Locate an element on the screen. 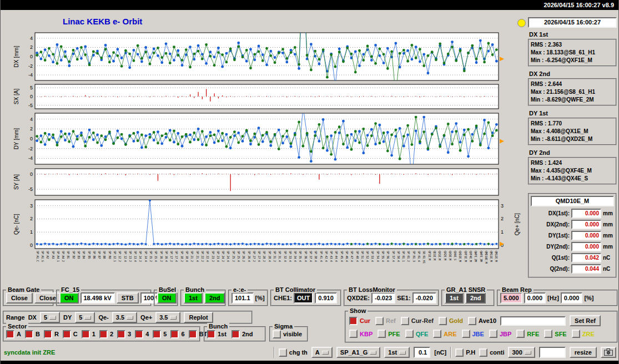  threshold-field: 0.1 is located at coordinates (422, 352).